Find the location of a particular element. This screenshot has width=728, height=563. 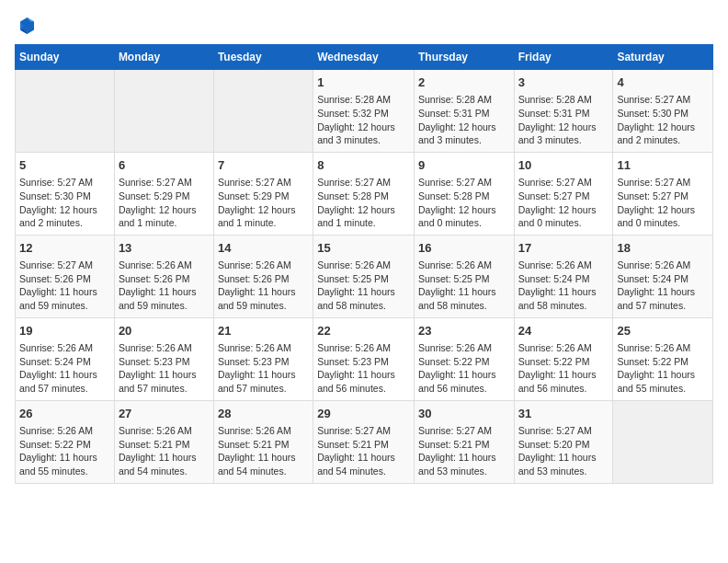

day-number: 23 is located at coordinates (464, 331).